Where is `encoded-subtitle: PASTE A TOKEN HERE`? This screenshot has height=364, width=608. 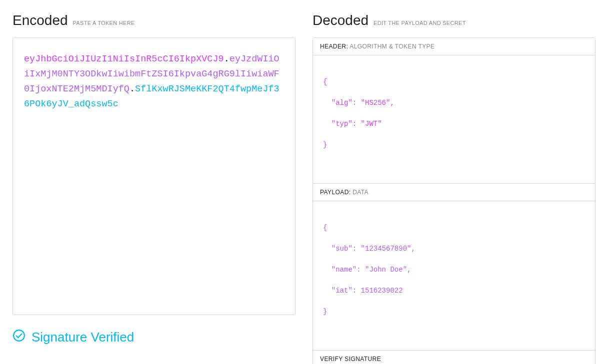
encoded-subtitle: PASTE A TOKEN HERE is located at coordinates (104, 23).